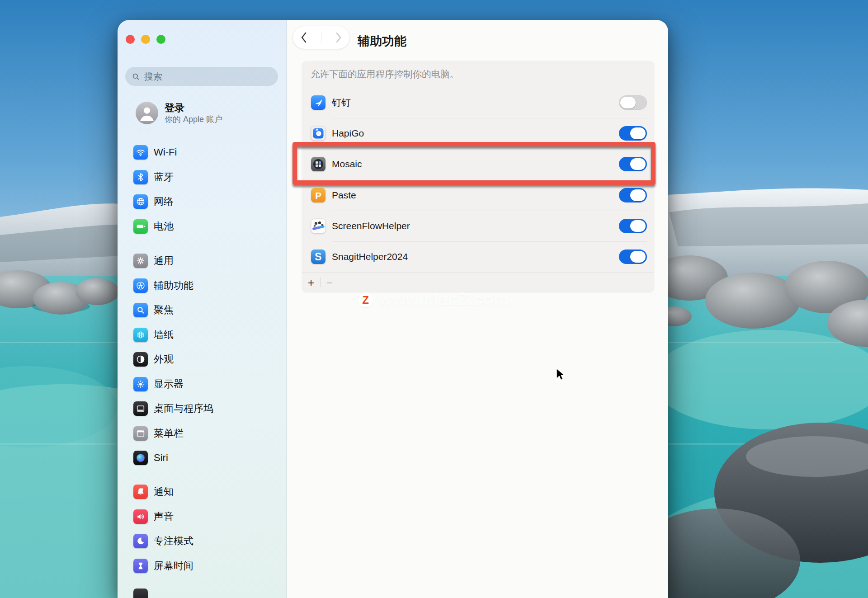  What do you see at coordinates (202, 541) in the screenshot?
I see `sidebar-item-focus: 专注模式` at bounding box center [202, 541].